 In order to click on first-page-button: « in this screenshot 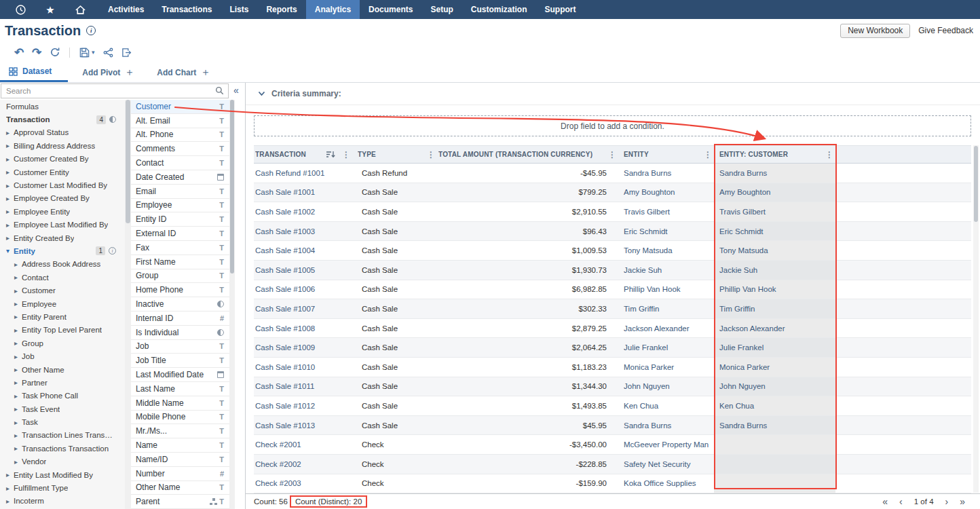, I will do `click(885, 502)`.